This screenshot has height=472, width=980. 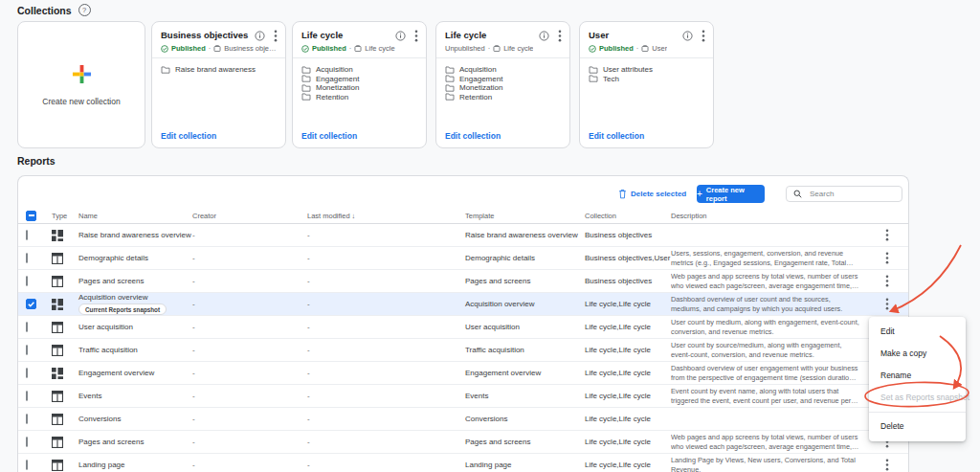 What do you see at coordinates (463, 236) in the screenshot?
I see `table-row: Raise brand awareness overview--Raise br…` at bounding box center [463, 236].